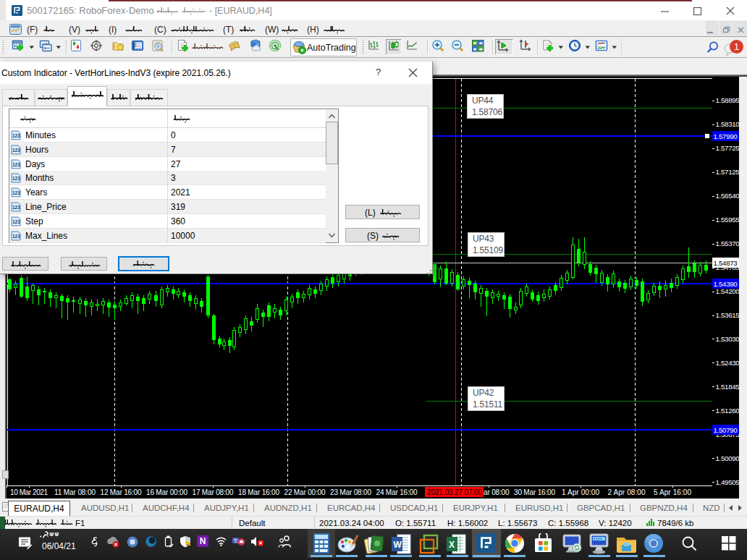  What do you see at coordinates (672, 492) in the screenshot?
I see `svg-text: 5 Apr 16:00` at bounding box center [672, 492].